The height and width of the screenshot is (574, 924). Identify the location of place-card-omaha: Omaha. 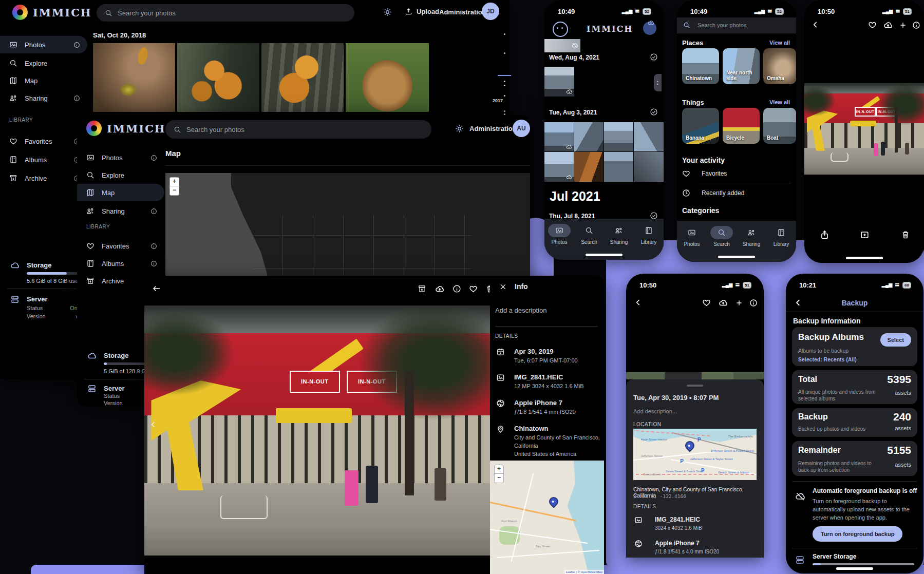
(780, 66).